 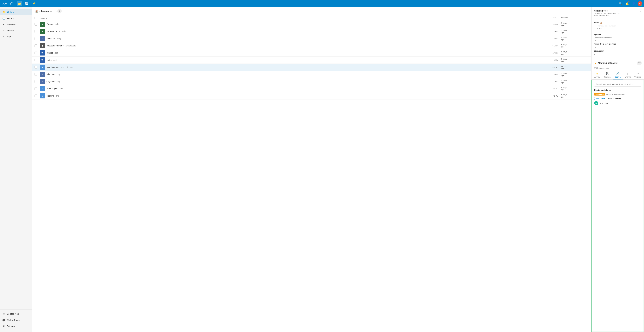 What do you see at coordinates (618, 103) in the screenshot?
I see `relation-user: NU New User` at bounding box center [618, 103].